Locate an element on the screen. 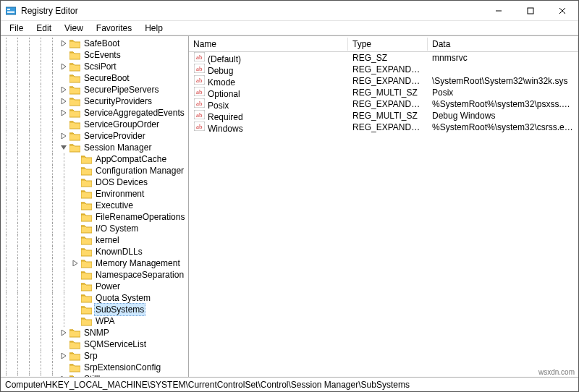  tree-node: ServiceProvider is located at coordinates (94, 136).